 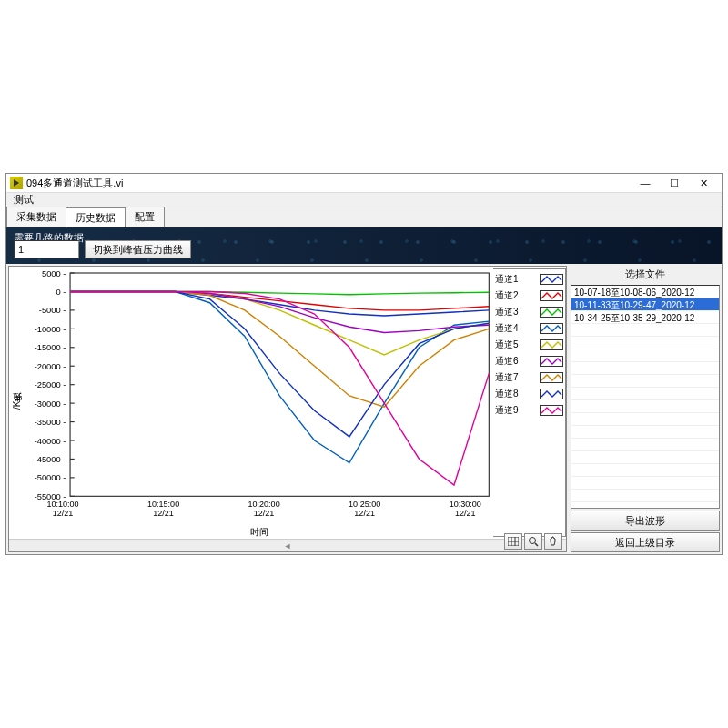 I want to click on svg-text: -35000 -, so click(x=51, y=422).